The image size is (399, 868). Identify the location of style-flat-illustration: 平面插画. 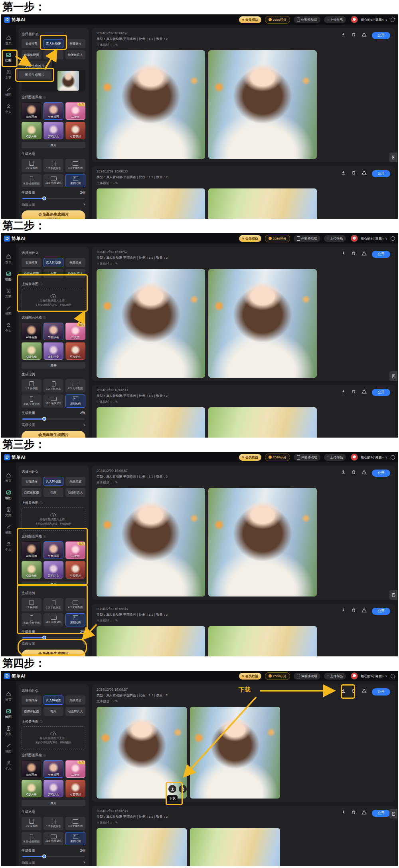
(53, 550).